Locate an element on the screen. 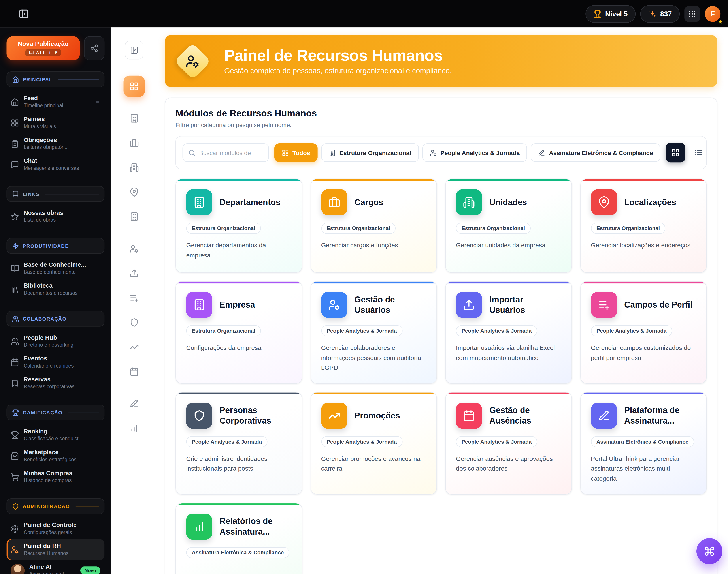 This screenshot has height=574, width=728. sidebar-item-marketplace: Marketplace Benefícios estratégicos is located at coordinates (55, 456).